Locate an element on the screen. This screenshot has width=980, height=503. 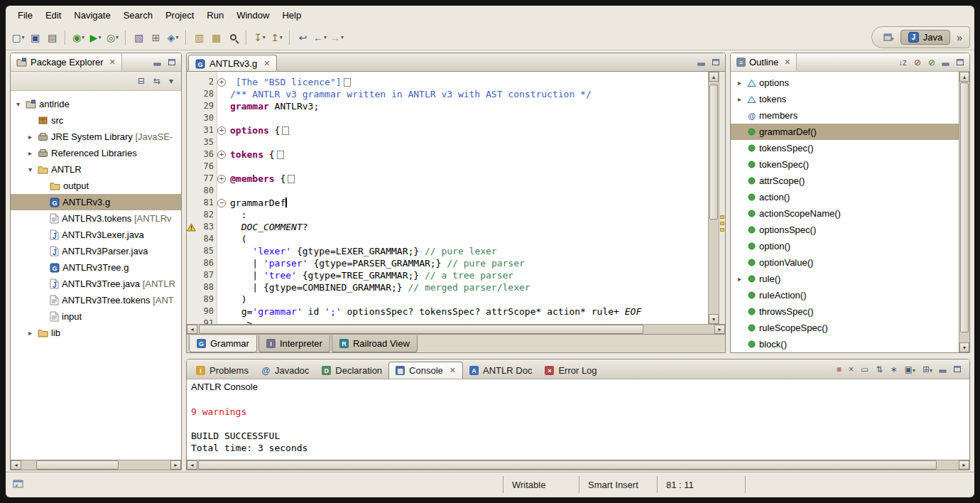
console-output: ANTLR Console 9 warnings BUILD SUCCESSFU… is located at coordinates (578, 419).